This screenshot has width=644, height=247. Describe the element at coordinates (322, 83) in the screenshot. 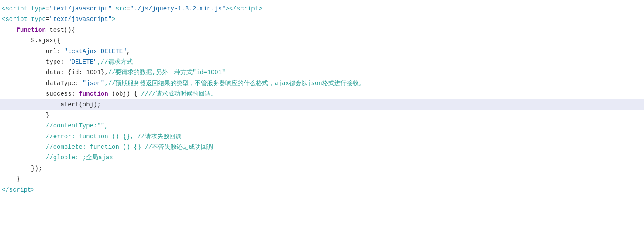

I see `code-line: dataType: "json",//预期服务器返回结果的类型，不管服务器响应的…` at that location.